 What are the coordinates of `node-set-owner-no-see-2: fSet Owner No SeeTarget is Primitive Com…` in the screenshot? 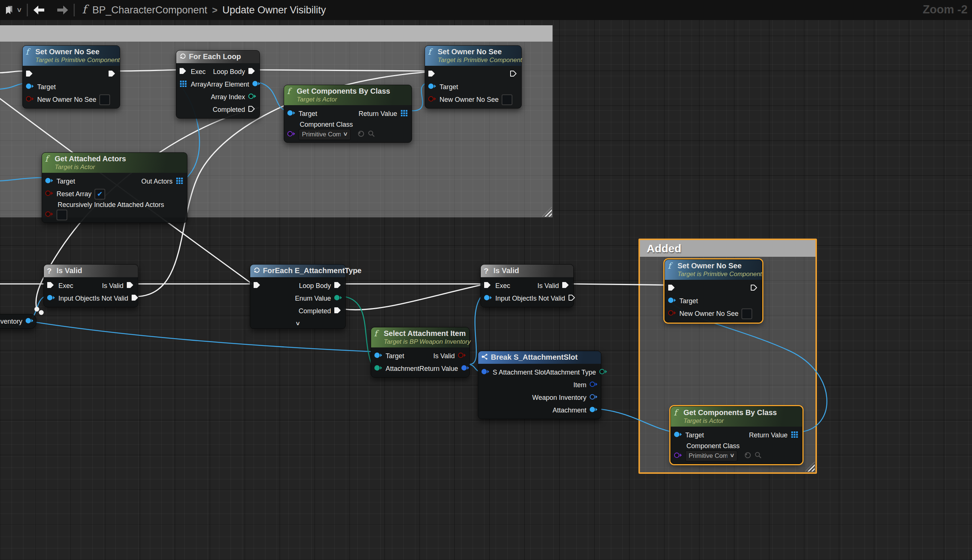 It's located at (473, 77).